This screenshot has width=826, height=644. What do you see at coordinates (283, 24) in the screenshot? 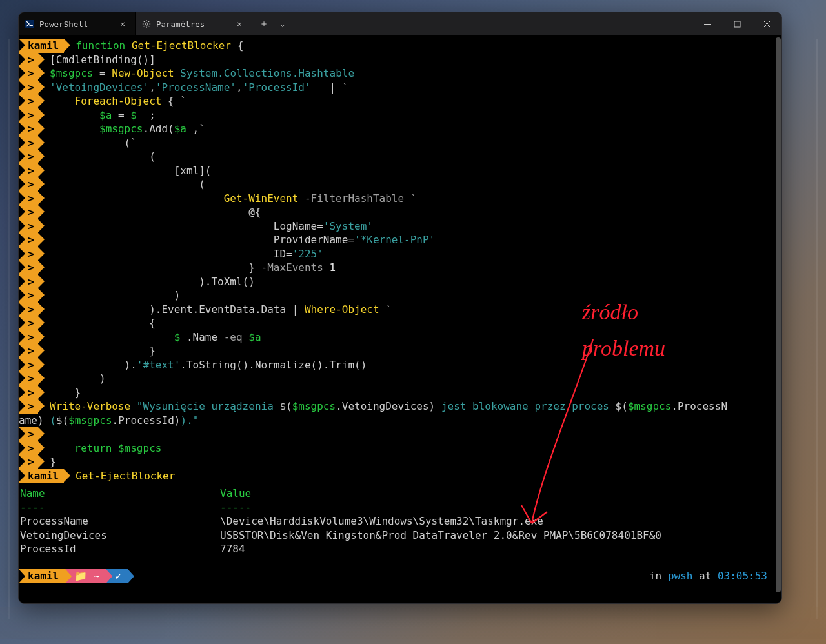
I see `tab-dropdown-icon: ⌄` at bounding box center [283, 24].